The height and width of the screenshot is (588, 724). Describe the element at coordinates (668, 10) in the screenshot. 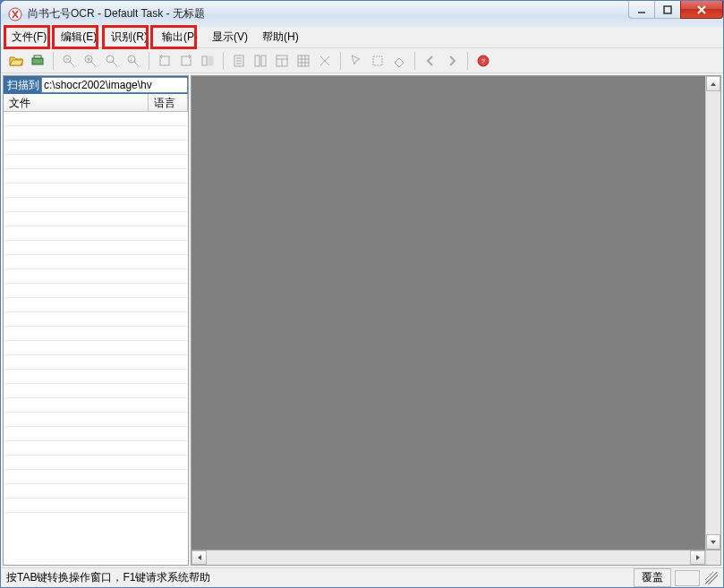

I see `maximize-button` at that location.